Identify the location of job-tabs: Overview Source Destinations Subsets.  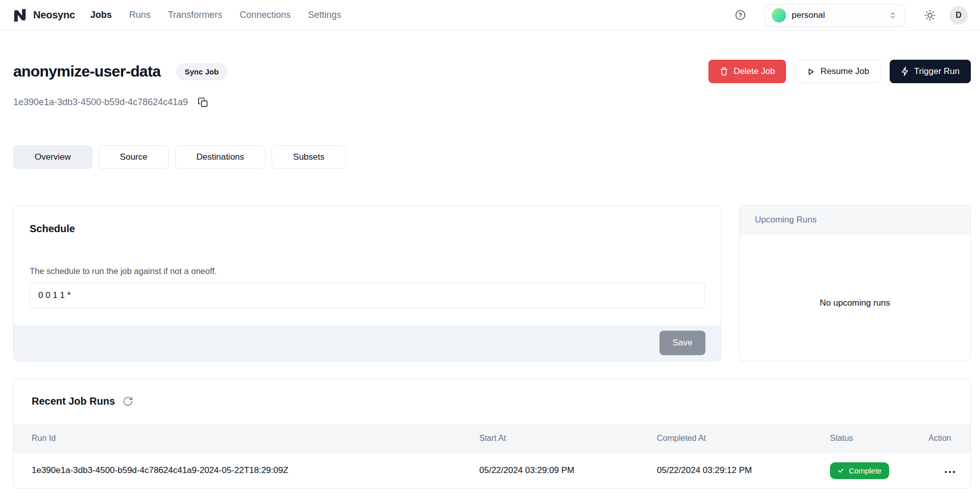
(490, 157).